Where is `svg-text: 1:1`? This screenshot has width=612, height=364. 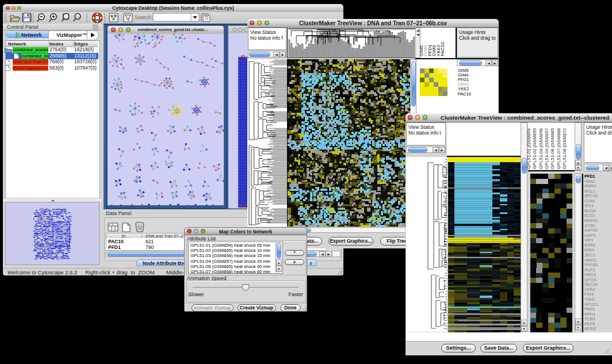
svg-text: 1:1 is located at coordinates (78, 17).